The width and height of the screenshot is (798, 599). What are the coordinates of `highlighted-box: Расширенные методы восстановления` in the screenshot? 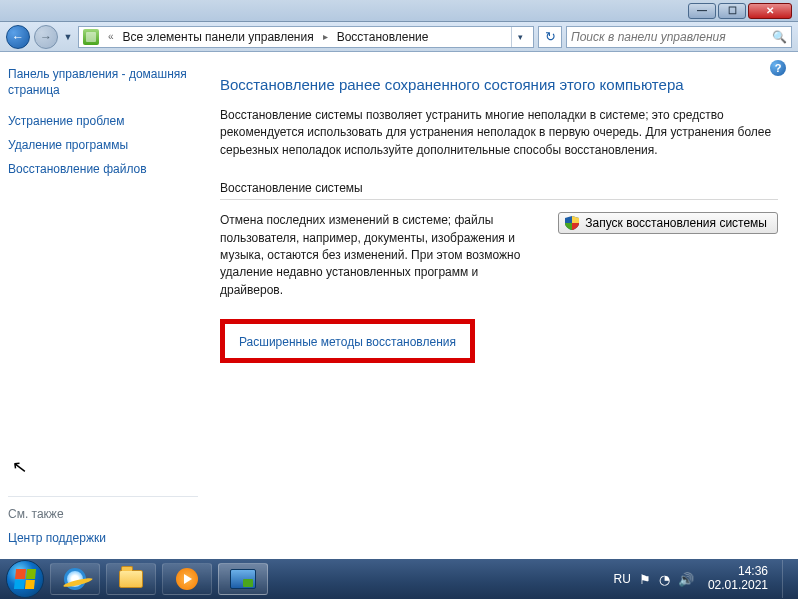 It's located at (348, 341).